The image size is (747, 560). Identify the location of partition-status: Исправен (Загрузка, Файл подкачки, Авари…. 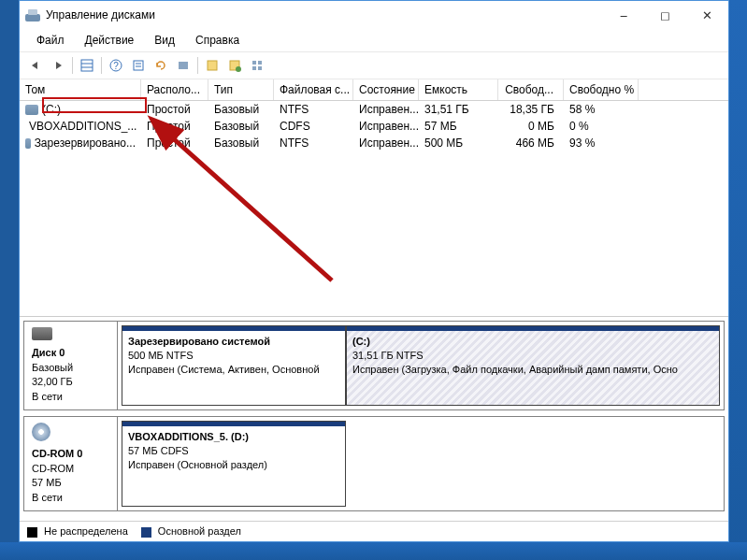
(515, 369).